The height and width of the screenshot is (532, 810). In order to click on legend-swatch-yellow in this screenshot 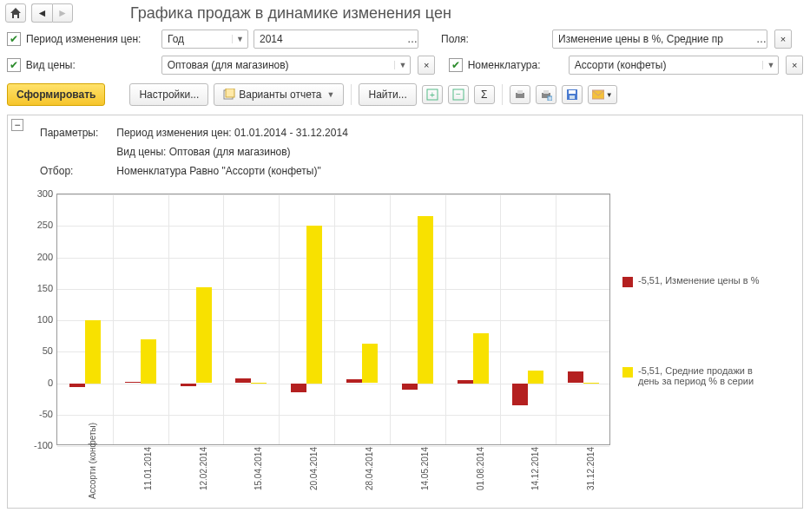, I will do `click(628, 372)`.